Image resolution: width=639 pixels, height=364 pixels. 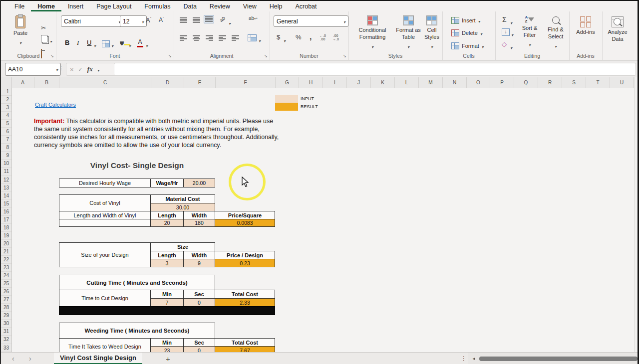 I want to click on column-header-G: G, so click(x=288, y=83).